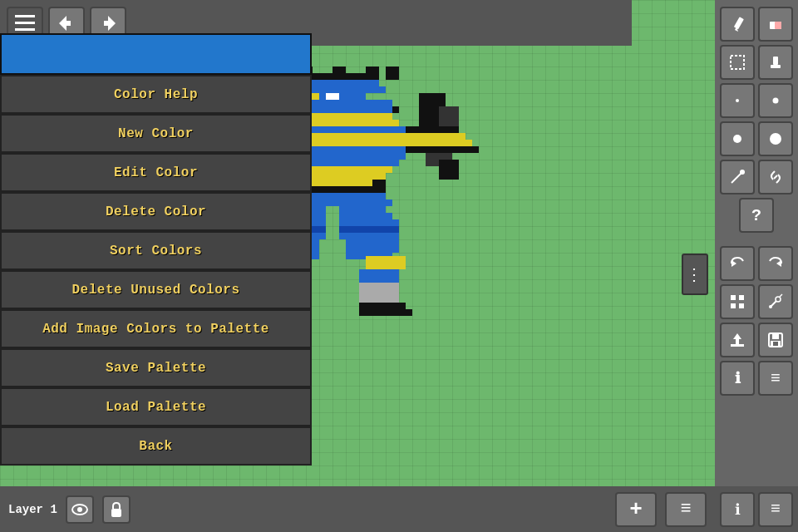 The height and width of the screenshot is (532, 798). What do you see at coordinates (776, 302) in the screenshot?
I see `eyedropper-button` at bounding box center [776, 302].